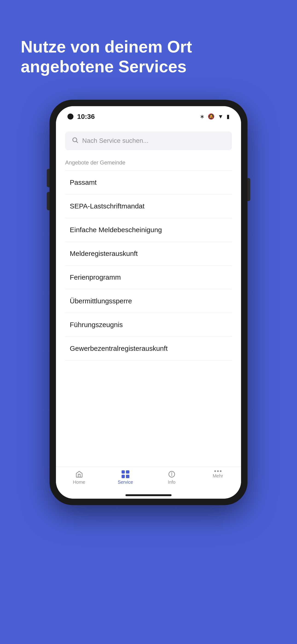 This screenshot has height=644, width=297. Describe the element at coordinates (202, 116) in the screenshot. I see `bluetooth-icon: ∗` at that location.